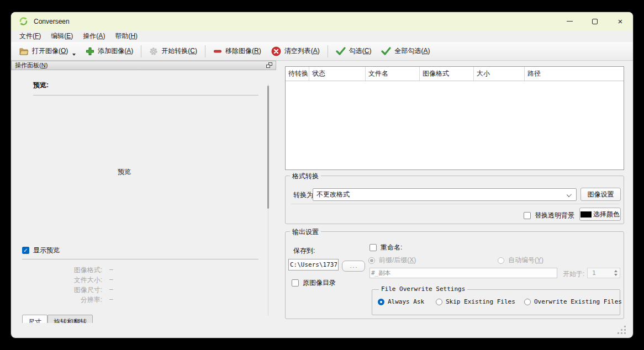 The height and width of the screenshot is (350, 644). I want to click on choose-color-button: 选择颜色, so click(600, 214).